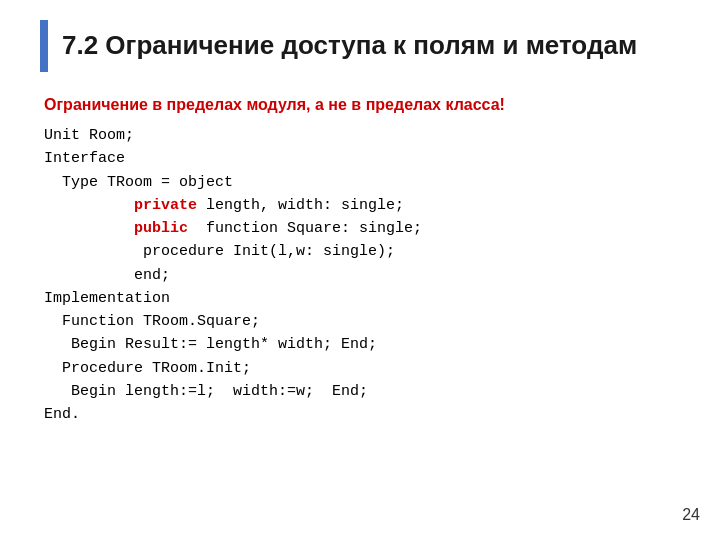  I want to click on keyword-public: public, so click(161, 228).